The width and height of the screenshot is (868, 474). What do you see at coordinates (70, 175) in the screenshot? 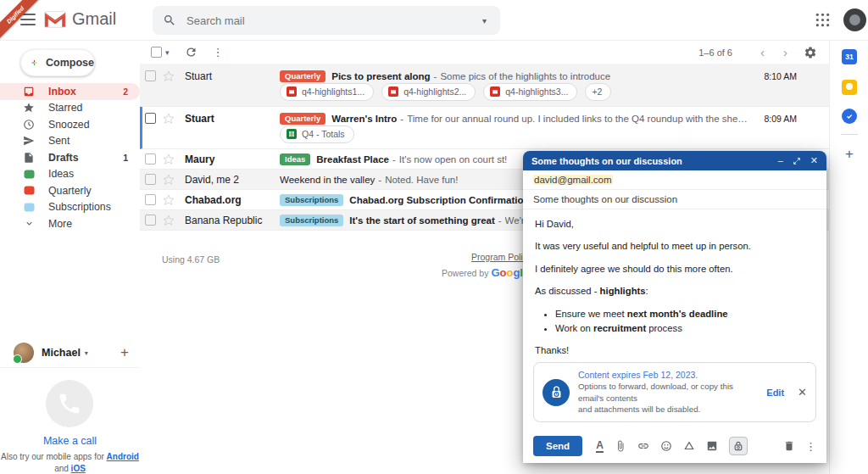
I see `sidebar-item-ideas: Ideas` at bounding box center [70, 175].